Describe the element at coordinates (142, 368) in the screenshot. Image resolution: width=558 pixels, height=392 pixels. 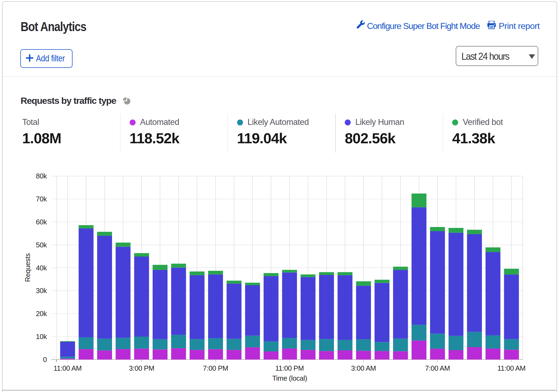
I see `svg-text: 3:00 PM` at that location.